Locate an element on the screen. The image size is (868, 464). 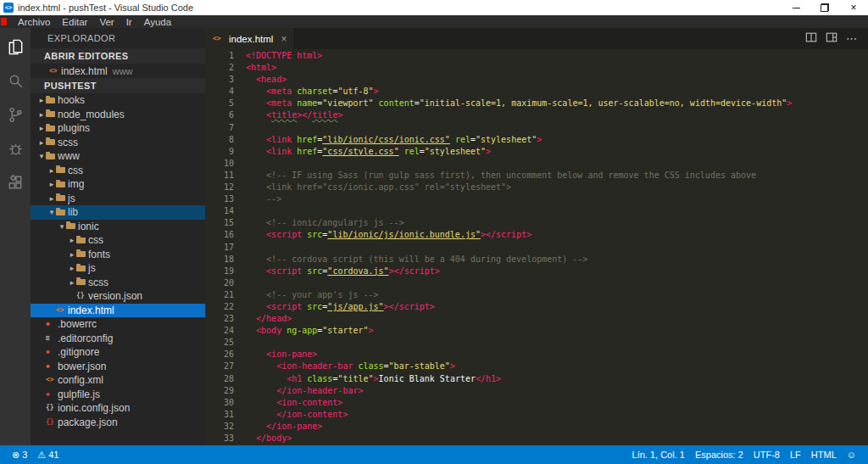
code-line-12: 12 <link href="css/ionic.app.css" rel="s… is located at coordinates (537, 187).